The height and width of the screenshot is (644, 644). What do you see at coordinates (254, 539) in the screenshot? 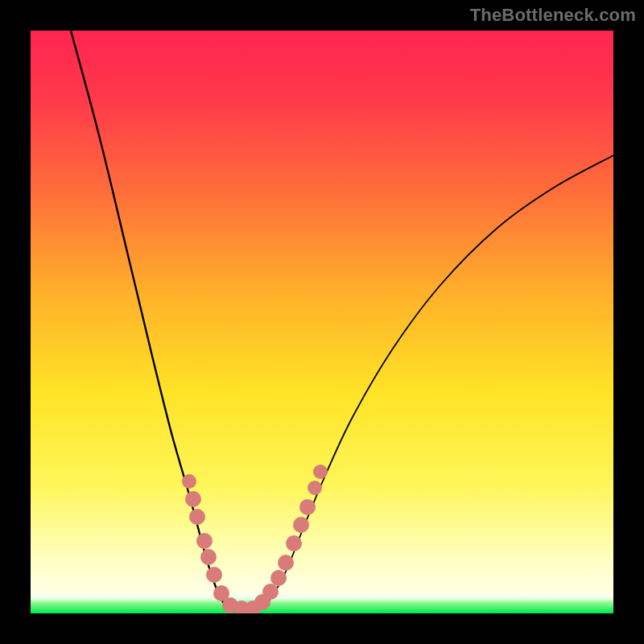
I see `beads-group` at bounding box center [254, 539].